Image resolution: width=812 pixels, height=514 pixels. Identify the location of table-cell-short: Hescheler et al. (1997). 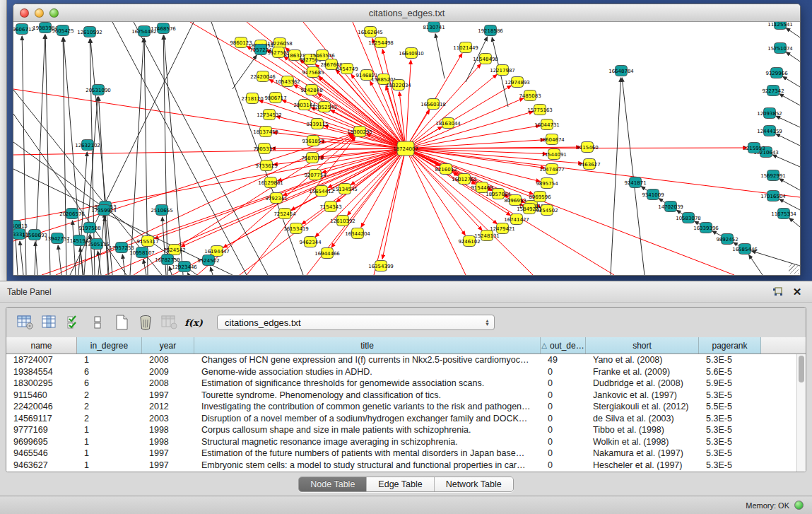
(642, 465).